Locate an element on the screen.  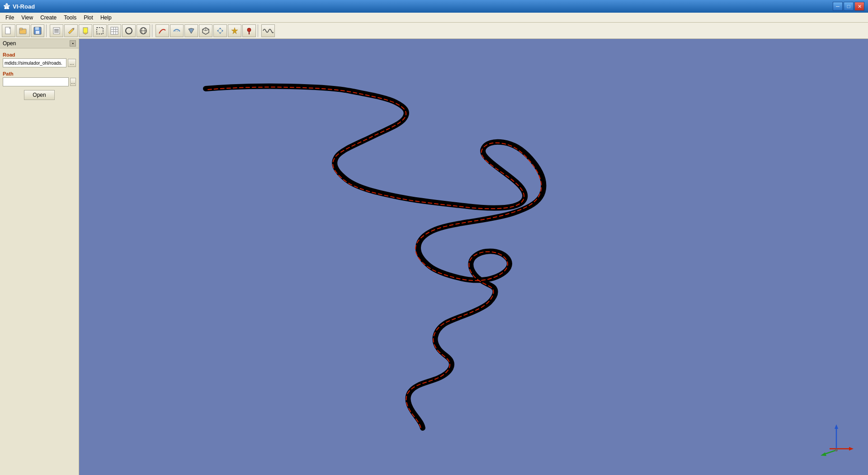
3d-icon is located at coordinates (206, 31).